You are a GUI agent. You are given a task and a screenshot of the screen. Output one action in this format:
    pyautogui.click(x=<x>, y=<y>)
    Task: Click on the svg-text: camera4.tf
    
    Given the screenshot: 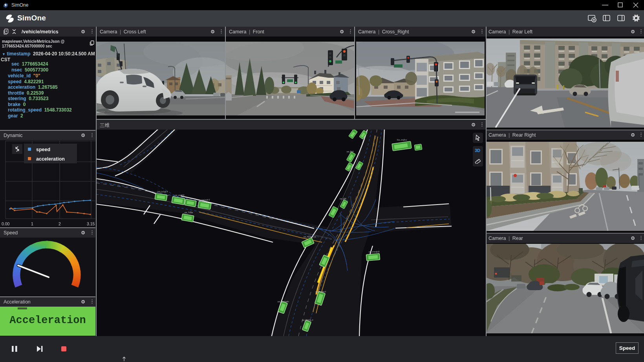 What is the action you would take?
    pyautogui.click(x=206, y=200)
    